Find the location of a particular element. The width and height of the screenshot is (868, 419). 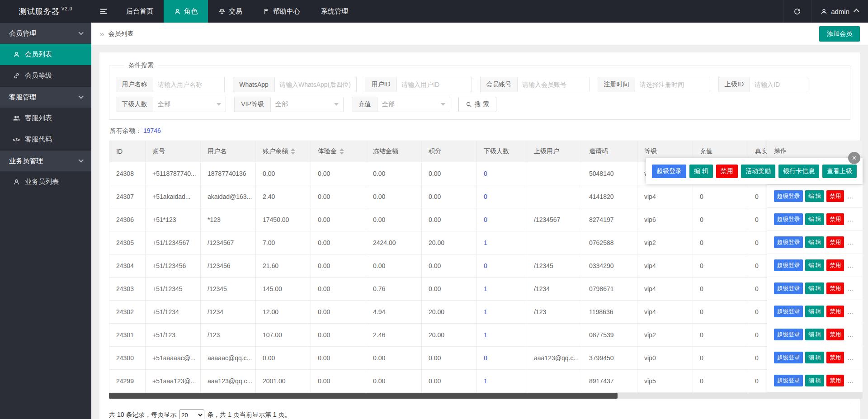

sidebar-section-service-management: 客服管理 is located at coordinates (46, 97).